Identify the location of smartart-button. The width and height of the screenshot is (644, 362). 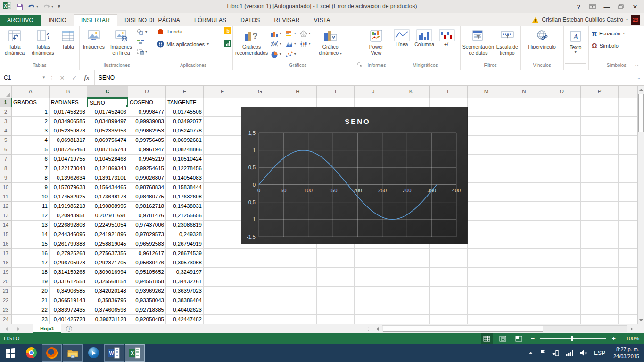
(142, 42).